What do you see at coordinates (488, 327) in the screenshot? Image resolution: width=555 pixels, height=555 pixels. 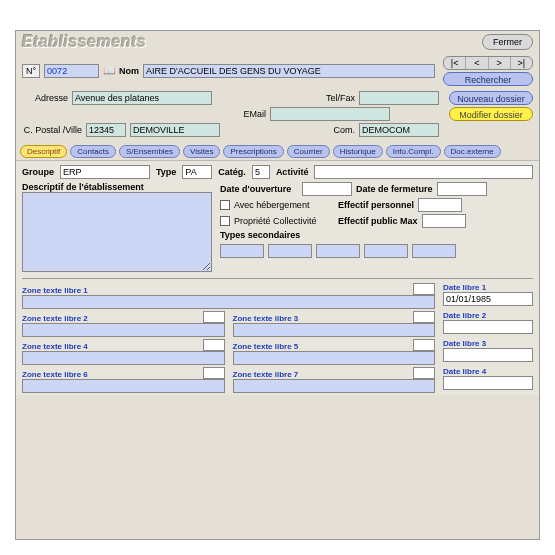 I see `date2-field` at bounding box center [488, 327].